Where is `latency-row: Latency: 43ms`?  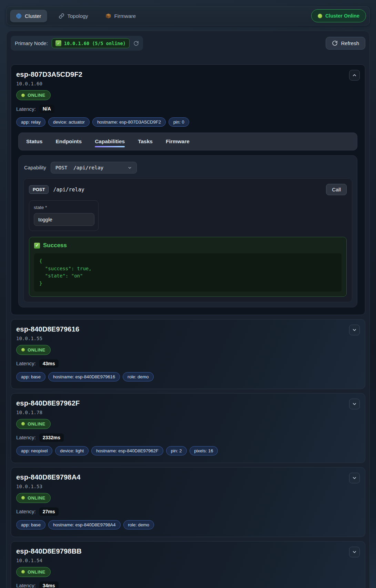 latency-row: Latency: 43ms is located at coordinates (188, 364).